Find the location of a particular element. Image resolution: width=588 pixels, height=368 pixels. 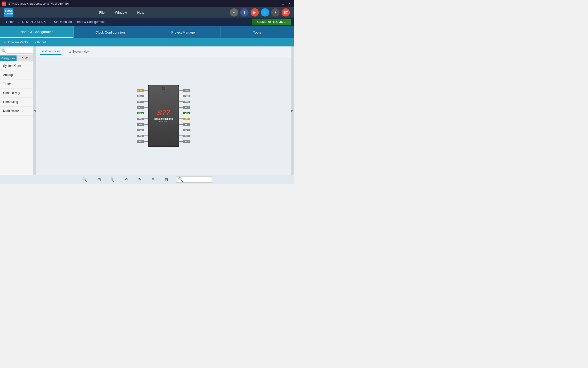

pin-pb1: PB1 is located at coordinates (187, 124).